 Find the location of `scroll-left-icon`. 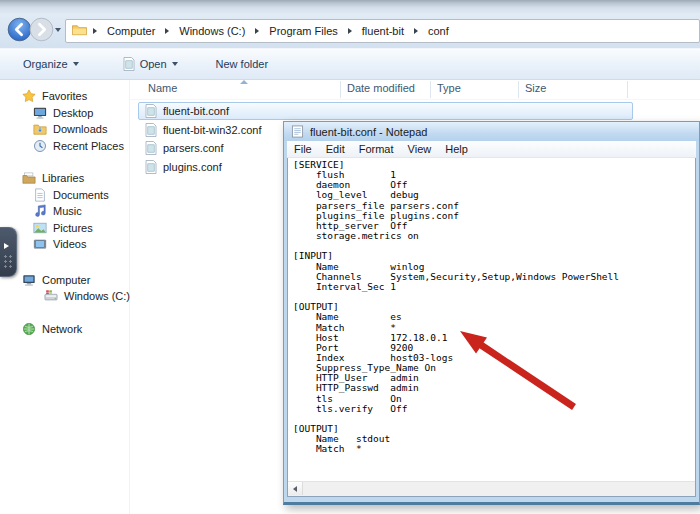

scroll-left-icon is located at coordinates (295, 489).